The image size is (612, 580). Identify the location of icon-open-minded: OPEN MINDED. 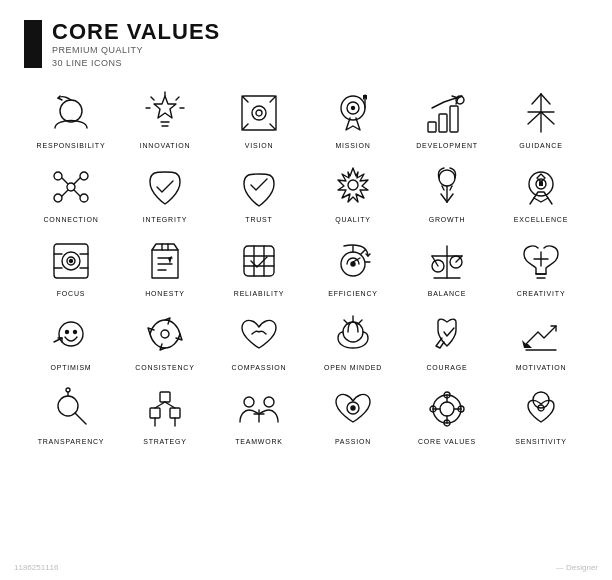
(353, 340).